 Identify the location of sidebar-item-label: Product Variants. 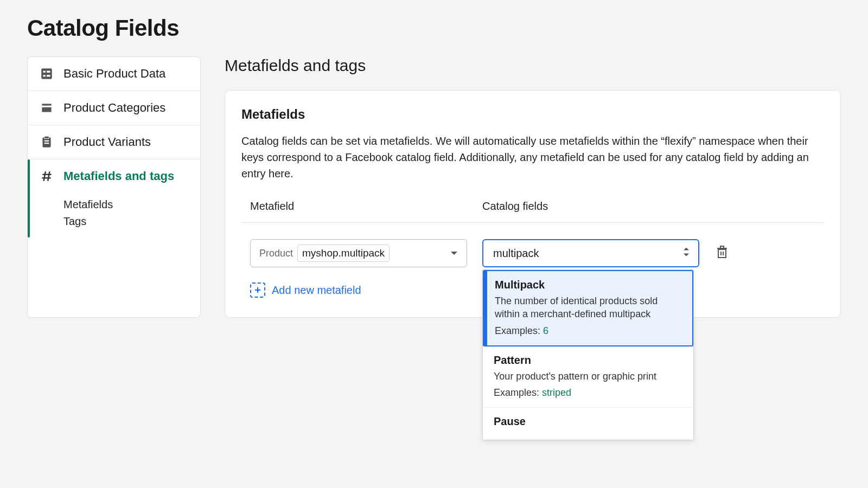
(107, 142).